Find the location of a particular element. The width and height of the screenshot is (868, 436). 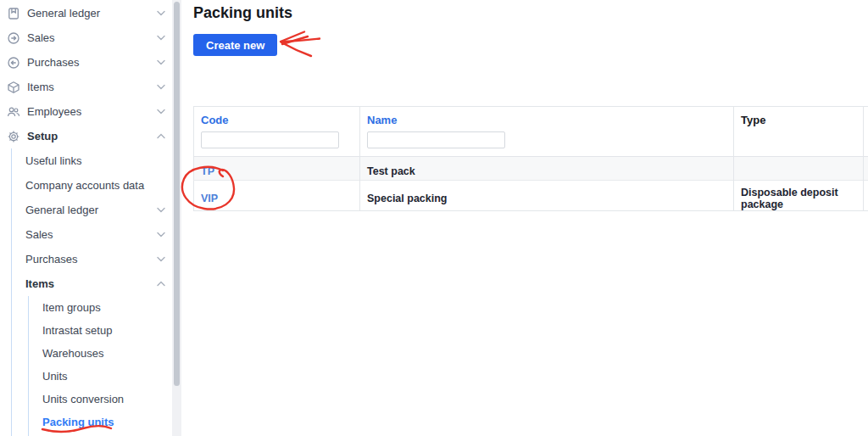

create-new-button: Create new is located at coordinates (236, 45).